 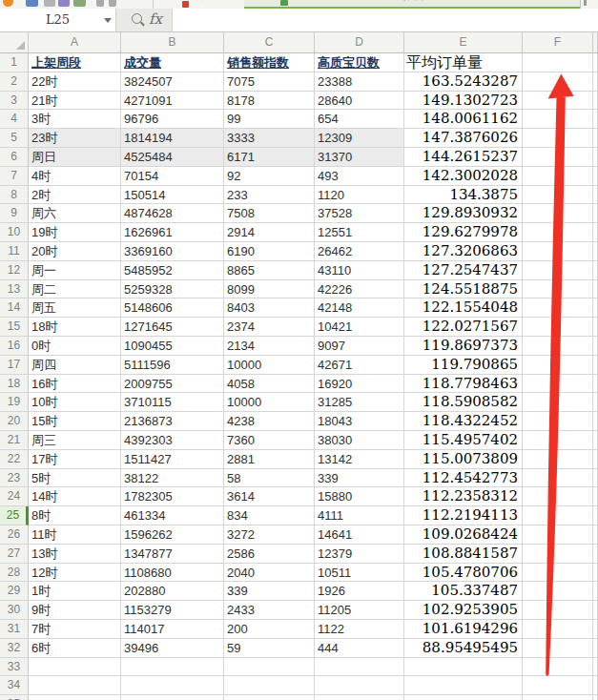 I want to click on cell-C4: 99, so click(x=269, y=119).